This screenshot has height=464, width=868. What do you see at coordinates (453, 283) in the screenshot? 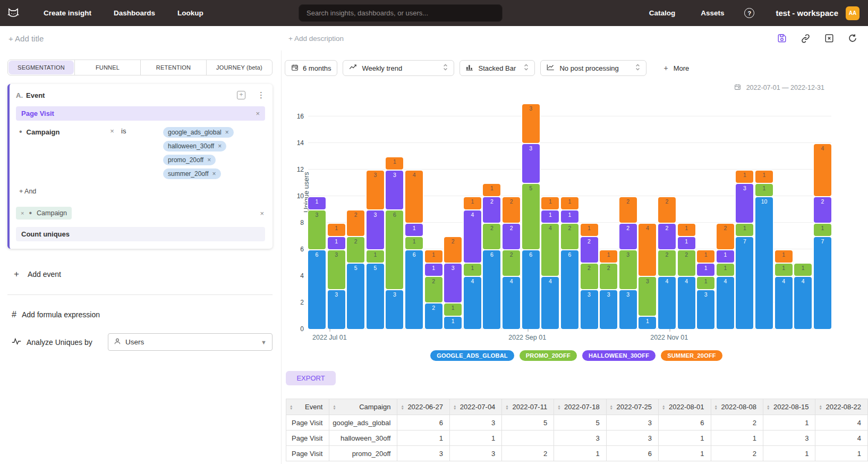
I see `bar-segment: 3` at bounding box center [453, 283].